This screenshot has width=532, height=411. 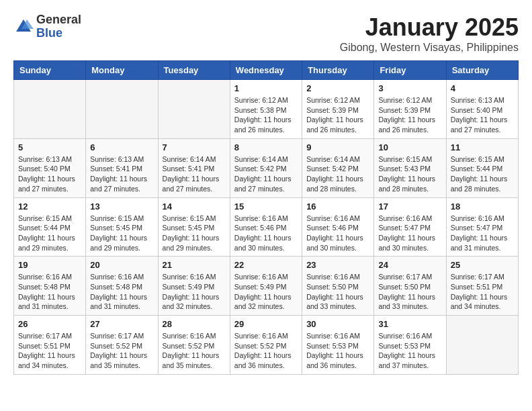 What do you see at coordinates (338, 265) in the screenshot?
I see `day-number: 23` at bounding box center [338, 265].